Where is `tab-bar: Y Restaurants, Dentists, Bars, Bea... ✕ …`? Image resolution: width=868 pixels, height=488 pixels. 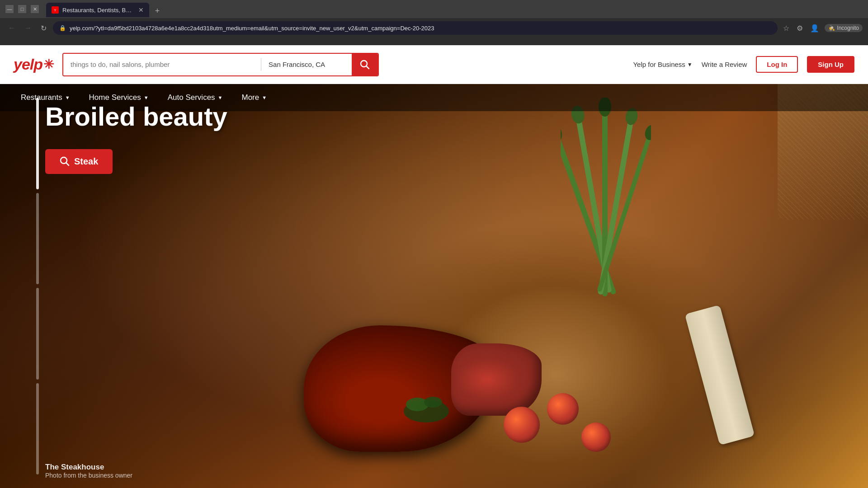 tab-bar: Y Restaurants, Dentists, Bars, Bea... ✕ … is located at coordinates (453, 9).